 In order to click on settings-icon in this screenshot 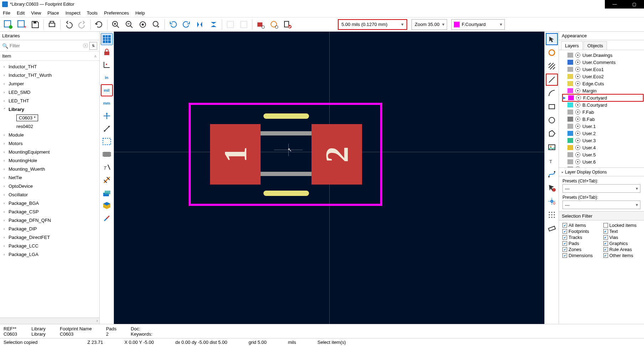, I will do `click(107, 218)`.